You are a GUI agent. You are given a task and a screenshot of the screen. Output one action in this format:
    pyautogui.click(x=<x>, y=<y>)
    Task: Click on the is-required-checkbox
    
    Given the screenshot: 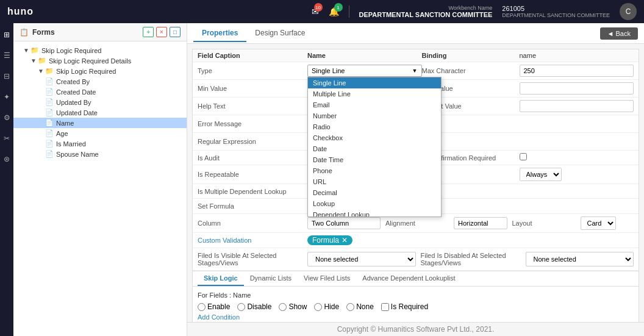 What is the action you would take?
    pyautogui.click(x=385, y=307)
    